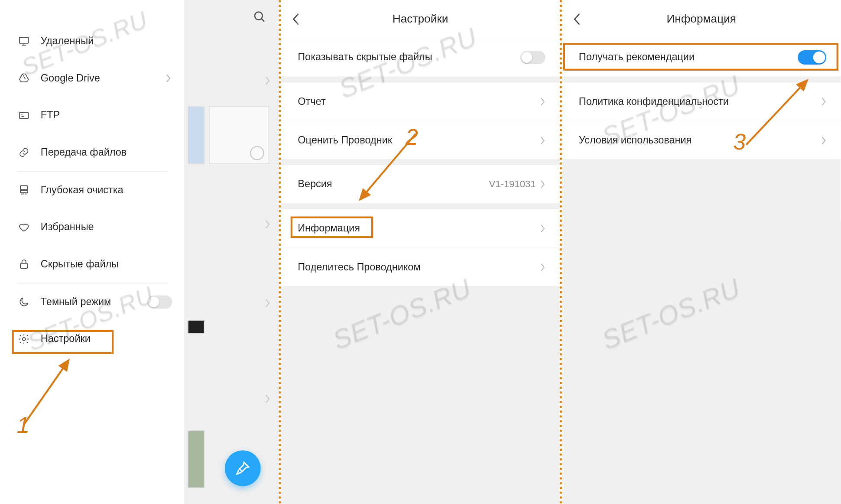  Describe the element at coordinates (107, 228) in the screenshot. I see `drawer-item-label: Избранные` at that location.